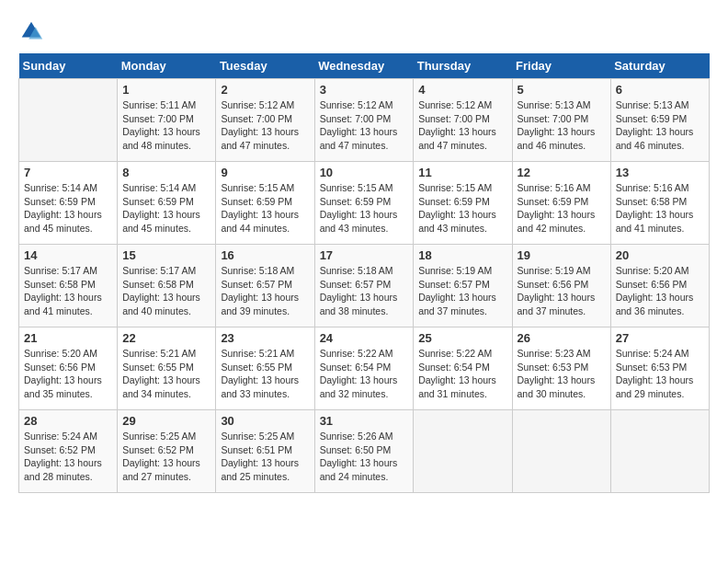  I want to click on day-info: Sunrise: 5:24 AMSunset: 6:52 PMDaylight:…, so click(68, 456).